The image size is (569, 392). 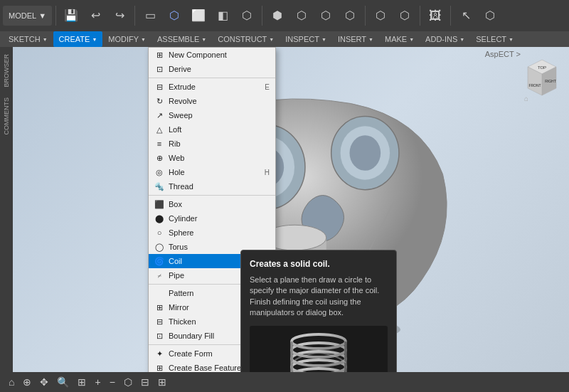 What do you see at coordinates (127, 39) in the screenshot?
I see `menu-modify: MODIFY ▼` at bounding box center [127, 39].